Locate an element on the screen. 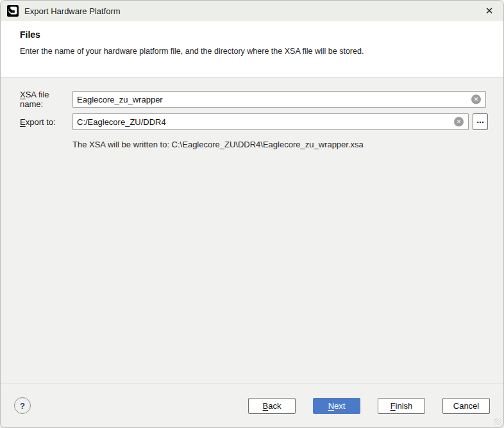 Image resolution: width=504 pixels, height=428 pixels. dialog-footer: ? Back Next Finish Cancel is located at coordinates (252, 405).